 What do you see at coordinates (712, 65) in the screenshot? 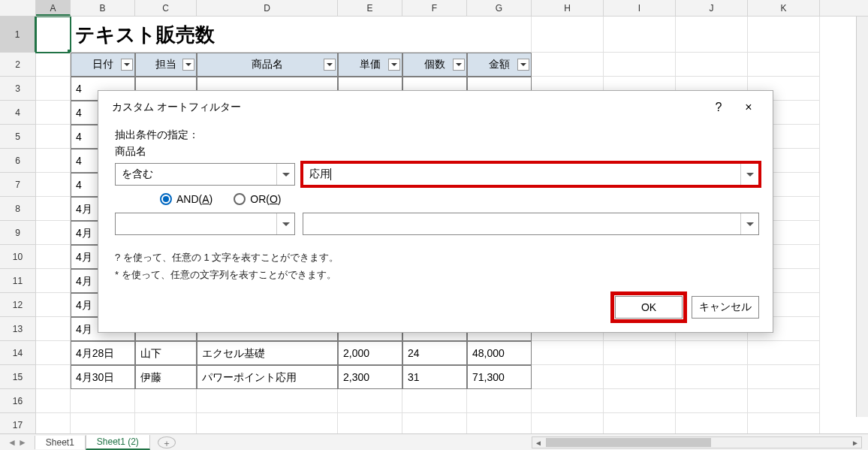
I see `cell-J2` at bounding box center [712, 65].